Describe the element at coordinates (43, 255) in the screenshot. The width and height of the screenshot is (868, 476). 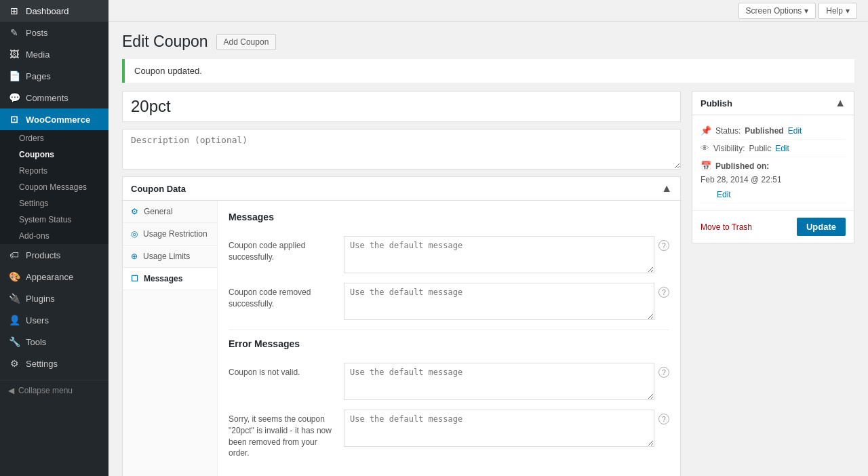
I see `sidebar-item-products-label: Products` at that location.